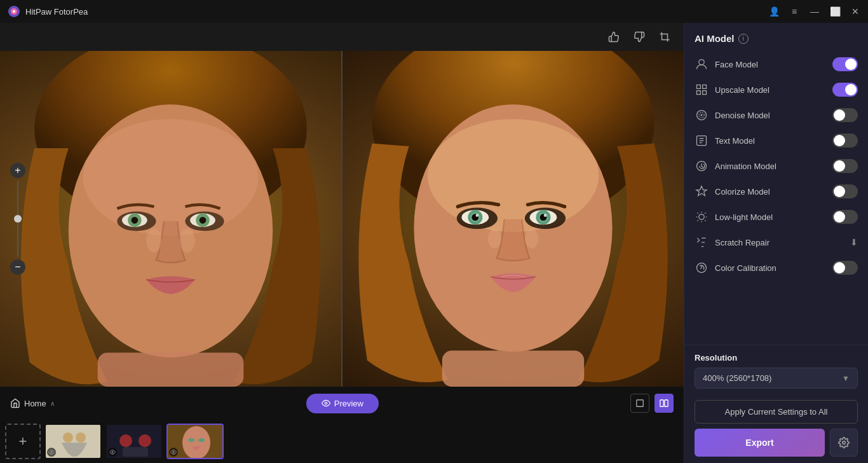 This screenshot has height=463, width=868. Describe the element at coordinates (845, 141) in the screenshot. I see `text-model-toggle` at that location.